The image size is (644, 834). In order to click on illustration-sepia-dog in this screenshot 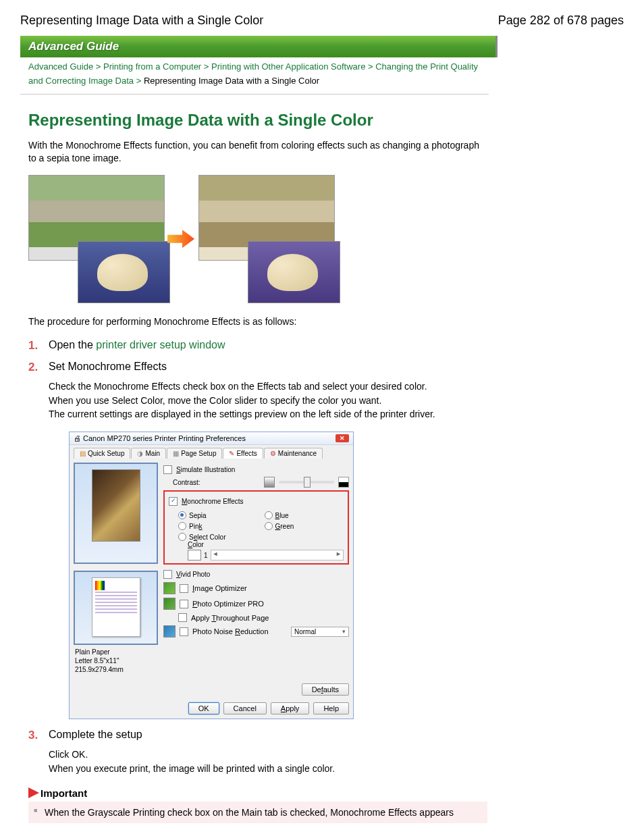, I will do `click(294, 272)`.